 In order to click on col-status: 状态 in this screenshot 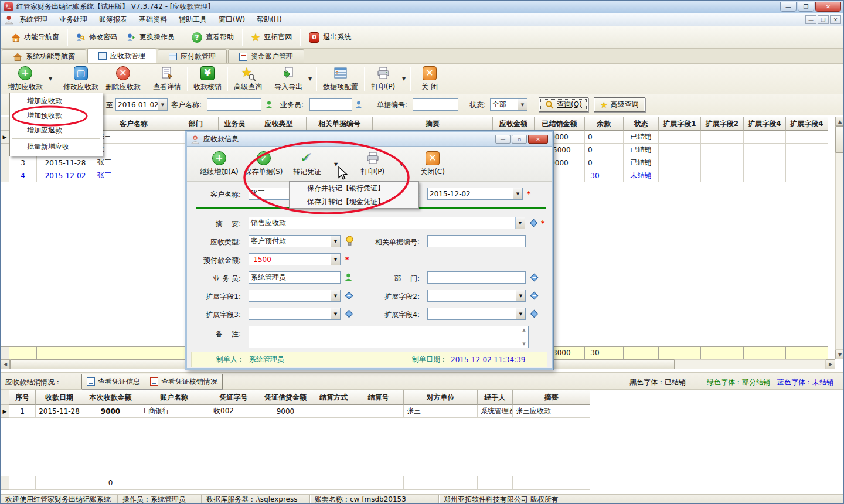, I will do `click(641, 124)`.